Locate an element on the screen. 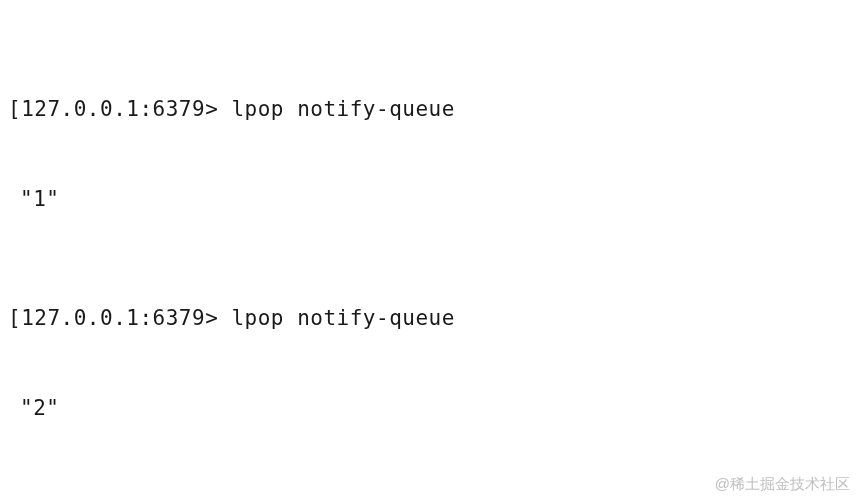  result-line: "2" is located at coordinates (432, 409).